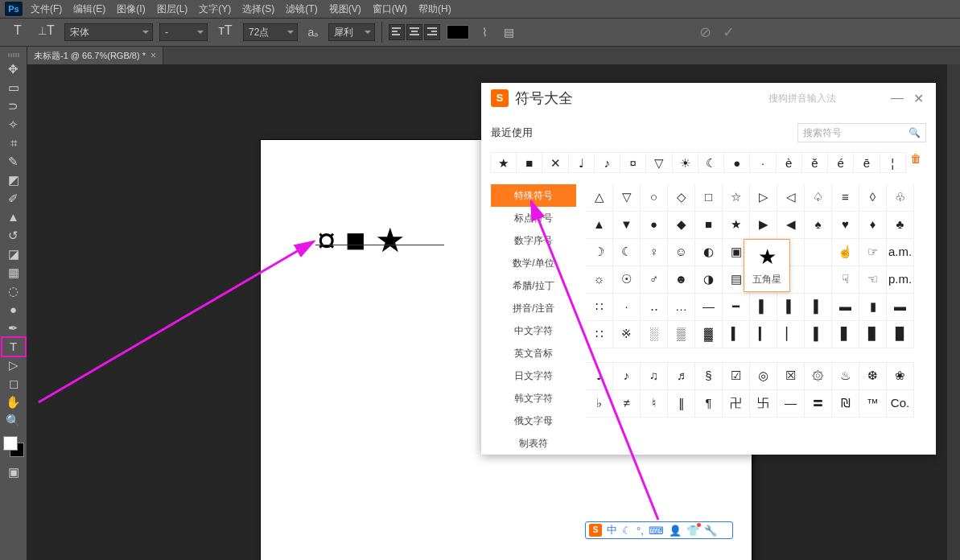  Describe the element at coordinates (641, 531) in the screenshot. I see `ime-punct-icon: °,` at that location.